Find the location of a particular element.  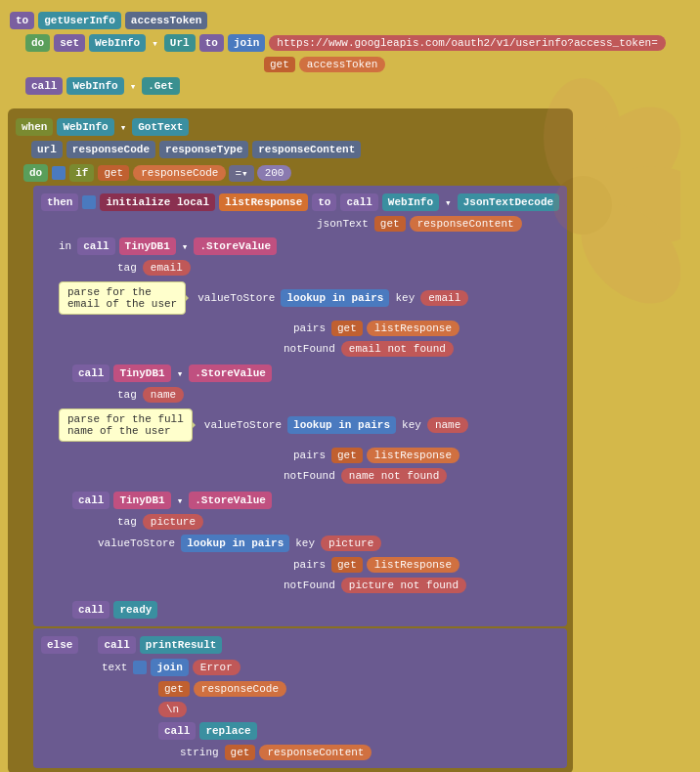

key-label-3: key is located at coordinates (305, 543).